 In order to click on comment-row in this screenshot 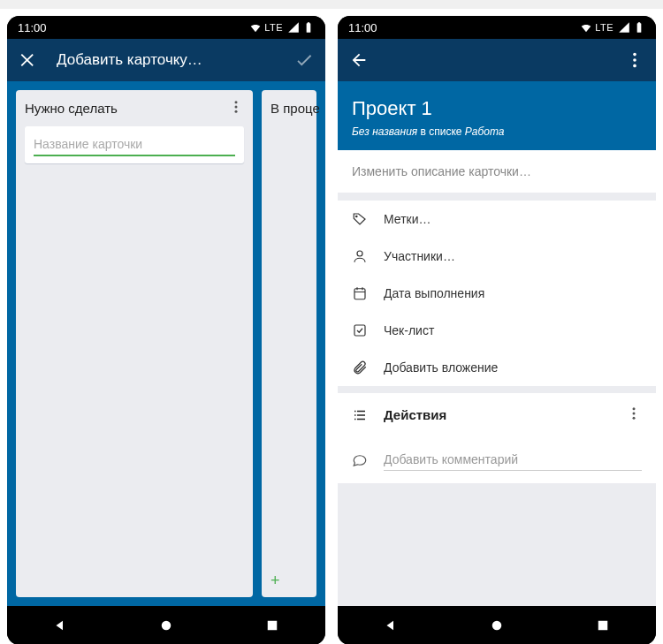, I will do `click(497, 459)`.